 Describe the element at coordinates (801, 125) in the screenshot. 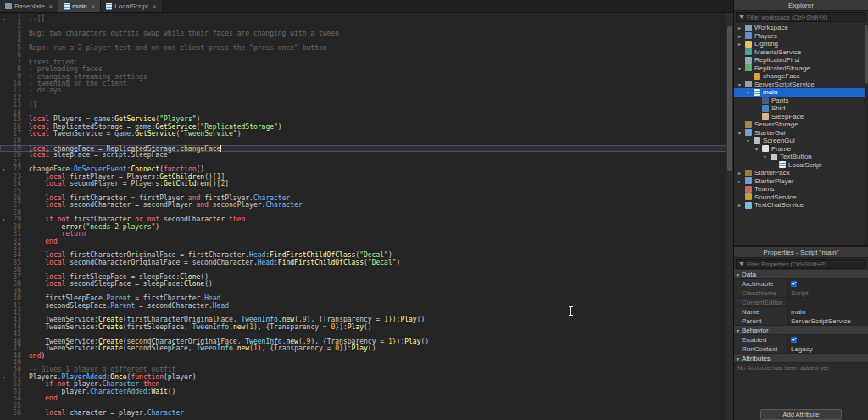

I see `explorer-item-serverstorage: ServerStorage` at that location.